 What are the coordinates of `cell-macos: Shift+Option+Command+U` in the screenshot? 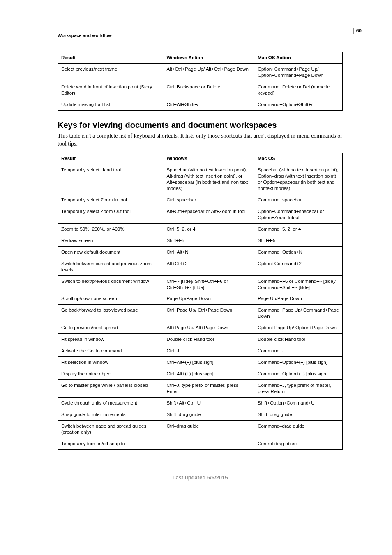 It's located at (298, 403).